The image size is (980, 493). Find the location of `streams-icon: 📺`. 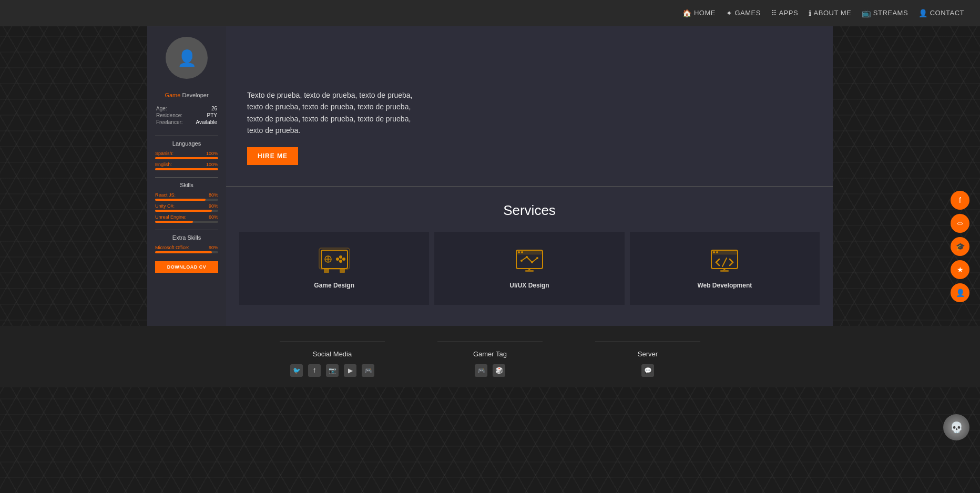

streams-icon: 📺 is located at coordinates (866, 13).